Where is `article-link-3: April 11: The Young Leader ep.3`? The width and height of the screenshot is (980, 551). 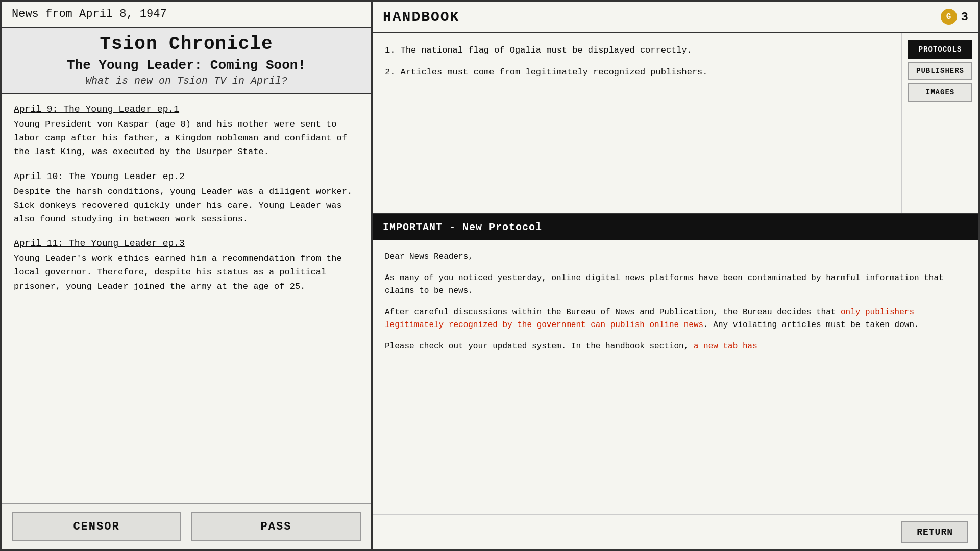 article-link-3: April 11: The Young Leader ep.3 is located at coordinates (186, 243).